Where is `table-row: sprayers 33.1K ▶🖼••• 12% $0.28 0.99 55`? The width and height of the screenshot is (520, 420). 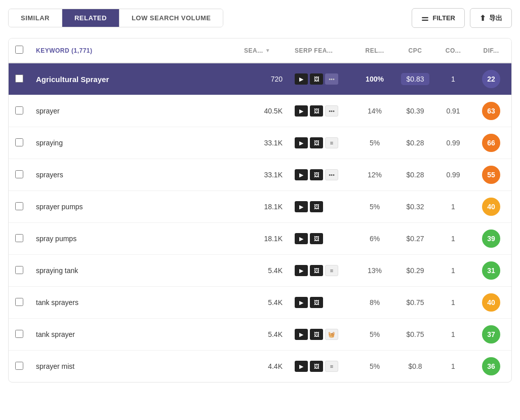
table-row: sprayers 33.1K ▶🖼••• 12% $0.28 0.99 55 is located at coordinates (260, 175).